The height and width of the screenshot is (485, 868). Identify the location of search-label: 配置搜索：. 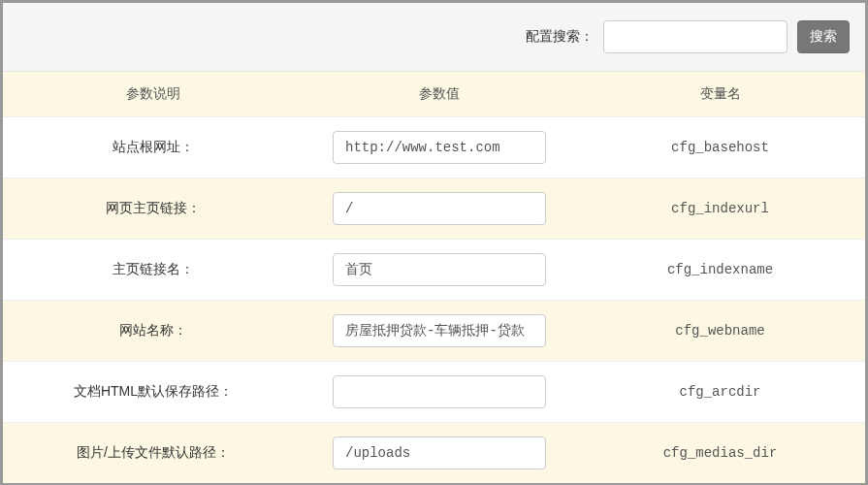
(560, 37).